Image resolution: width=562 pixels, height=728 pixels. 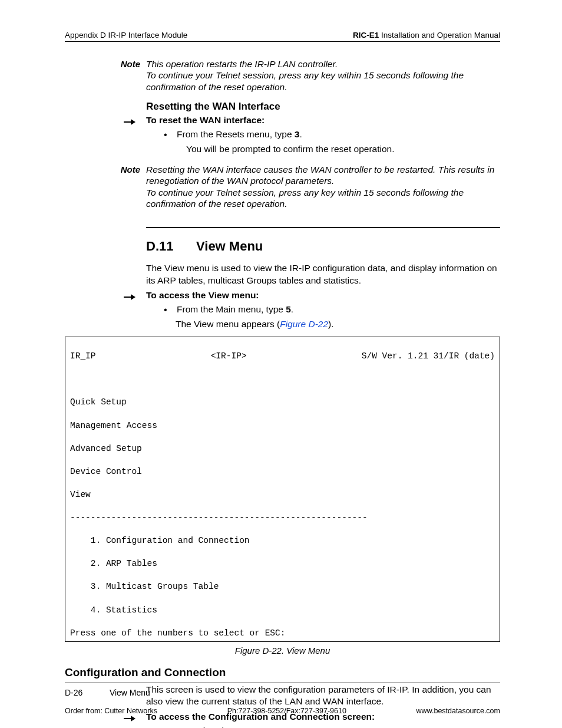 What do you see at coordinates (332, 310) in the screenshot?
I see `bullet-item: From the Main menu, type 5.` at bounding box center [332, 310].